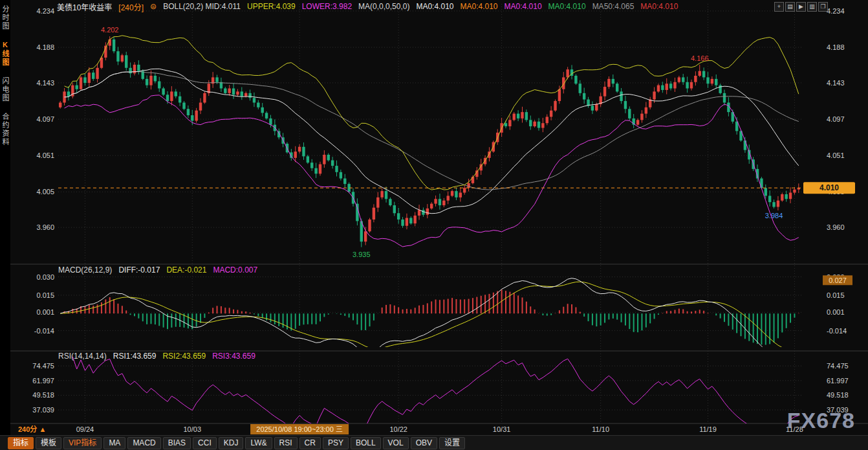  I want to click on sidebar-item-1: K线图, so click(5, 54).